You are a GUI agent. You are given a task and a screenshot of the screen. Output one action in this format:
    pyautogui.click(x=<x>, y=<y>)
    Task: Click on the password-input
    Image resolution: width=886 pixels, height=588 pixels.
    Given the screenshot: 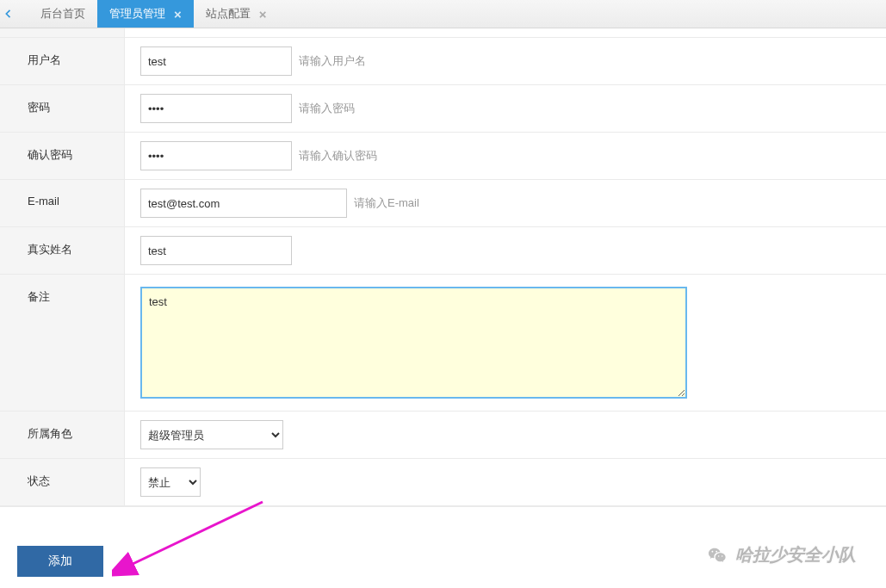 What is the action you would take?
    pyautogui.click(x=216, y=108)
    